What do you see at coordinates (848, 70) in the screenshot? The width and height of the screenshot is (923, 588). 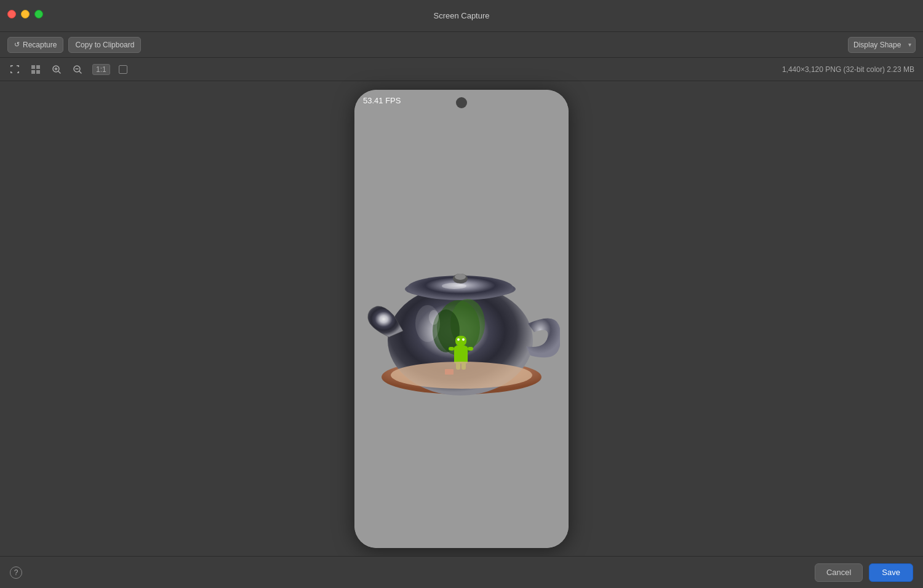 I see `image-info: 1,440×3,120 PNG (32-bit color) 2.23 MB` at bounding box center [848, 70].